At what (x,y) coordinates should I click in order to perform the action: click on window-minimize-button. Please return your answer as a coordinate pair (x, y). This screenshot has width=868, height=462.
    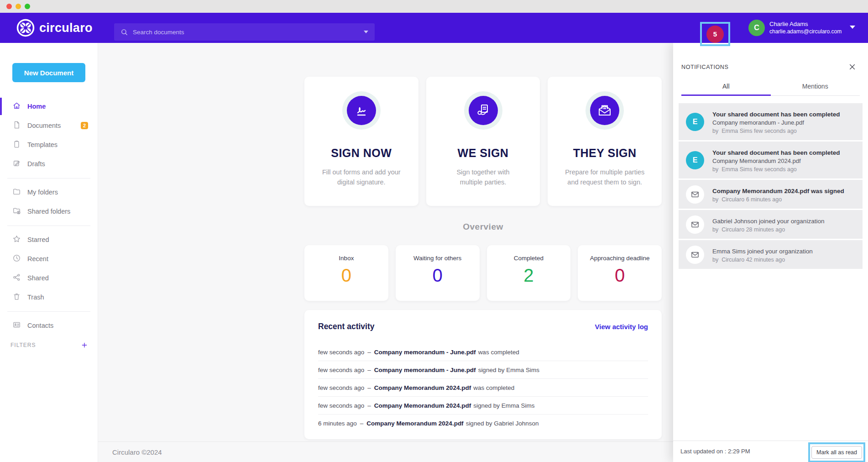
    Looking at the image, I should click on (18, 6).